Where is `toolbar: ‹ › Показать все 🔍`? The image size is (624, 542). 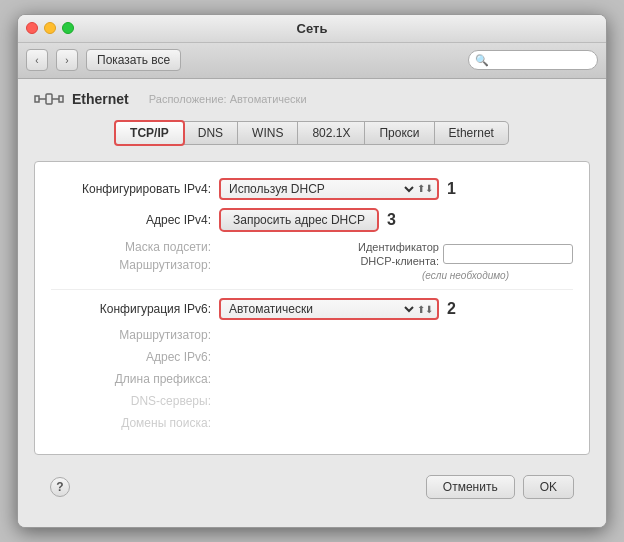 toolbar: ‹ › Показать все 🔍 is located at coordinates (312, 61).